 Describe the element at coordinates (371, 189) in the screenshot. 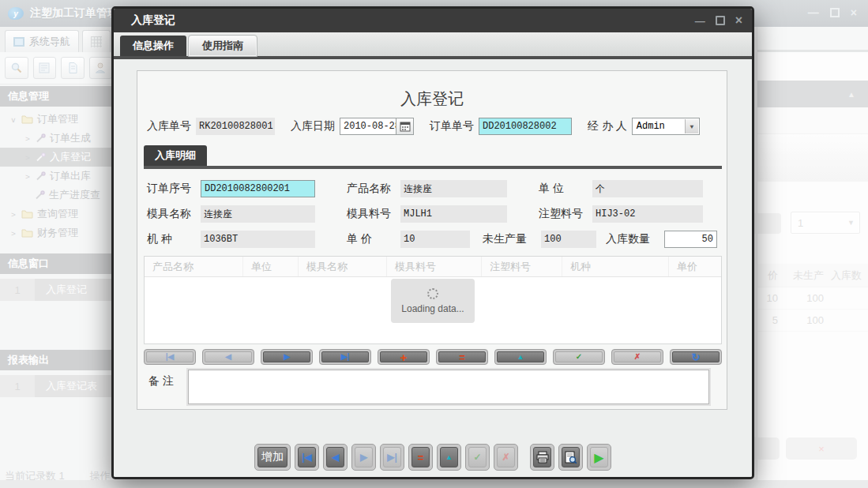

I see `product-label: 产品名称` at that location.